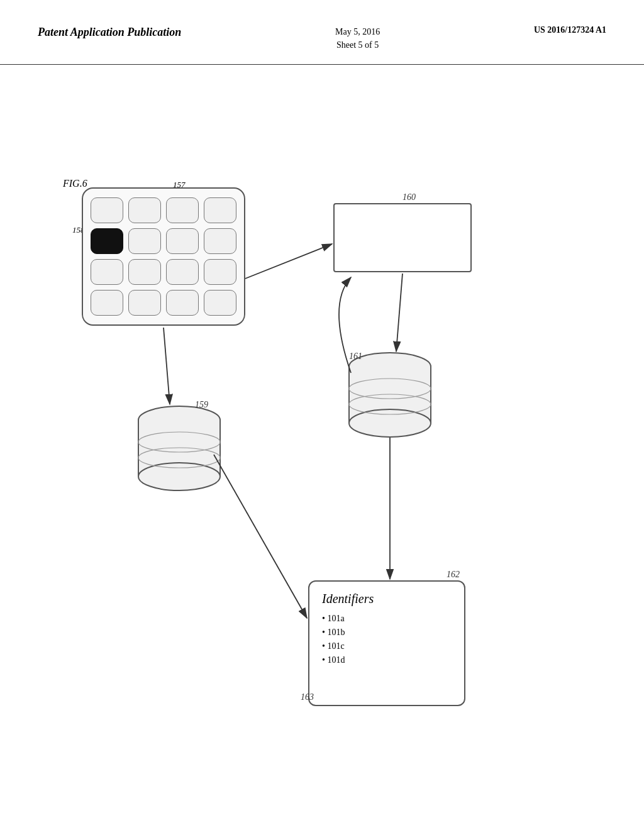  I want to click on identifier-item-a: • 101a, so click(387, 619).